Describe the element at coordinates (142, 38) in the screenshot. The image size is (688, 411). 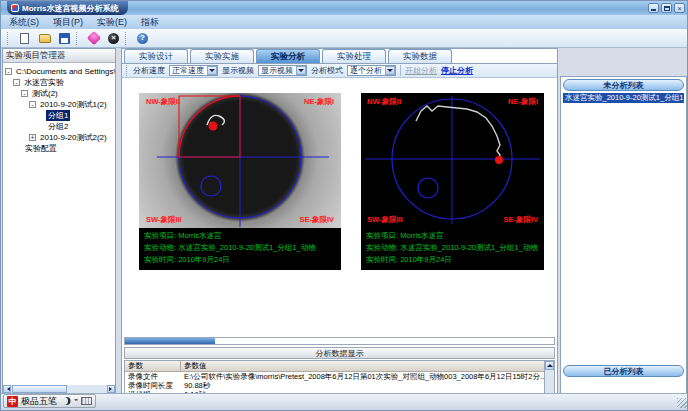
I see `help-icon: ?` at that location.